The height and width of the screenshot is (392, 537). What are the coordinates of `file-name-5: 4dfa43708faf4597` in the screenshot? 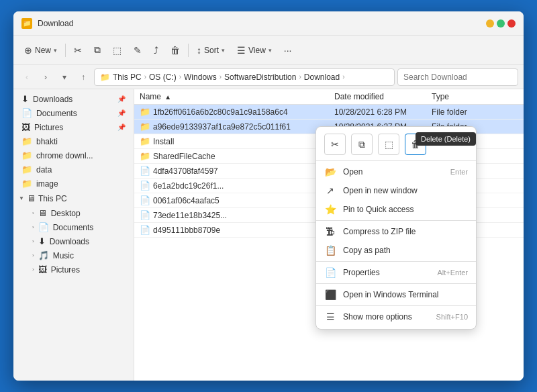 It's located at (185, 171).